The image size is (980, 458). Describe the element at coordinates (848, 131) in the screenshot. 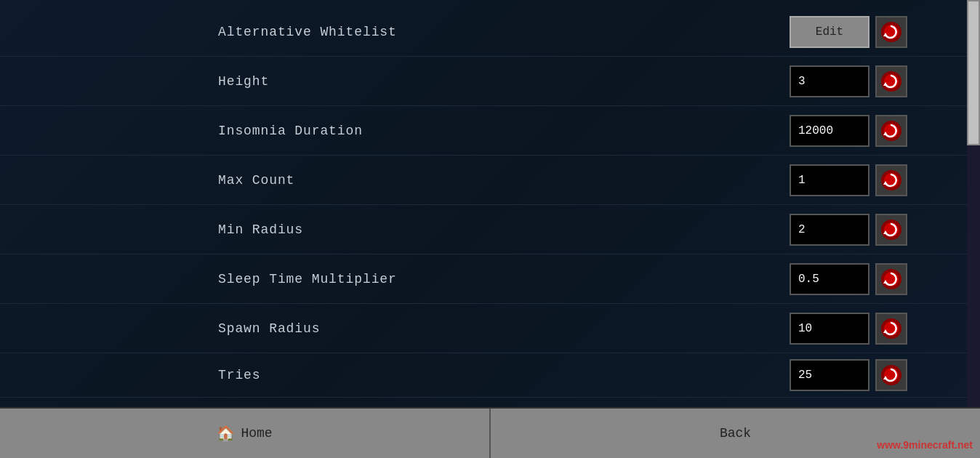

I see `setting-controls-insomnia-duration` at that location.